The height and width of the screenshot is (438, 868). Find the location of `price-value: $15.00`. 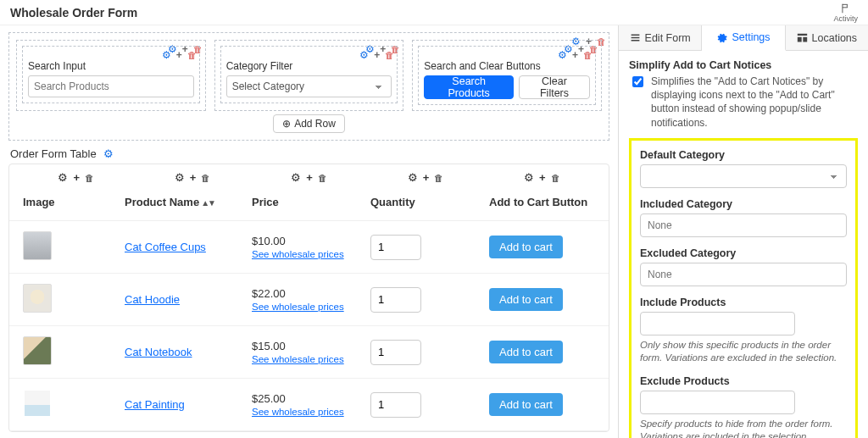

price-value: $15.00 is located at coordinates (306, 346).